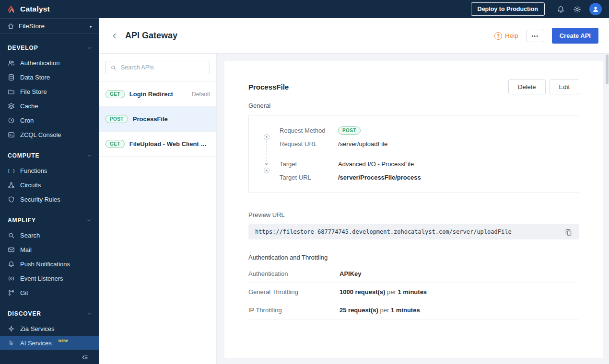 The image size is (609, 364). Describe the element at coordinates (50, 343) in the screenshot. I see `sidebar-item-ai-services: AI Services NEW` at that location.